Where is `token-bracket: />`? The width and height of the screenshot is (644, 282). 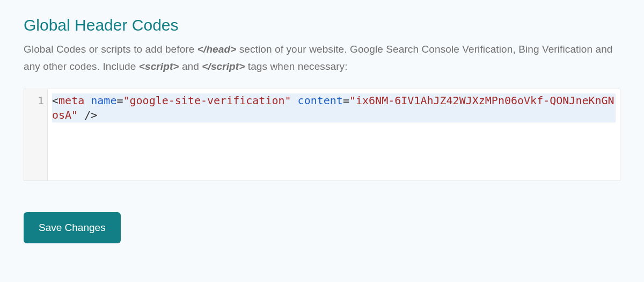 token-bracket: /> is located at coordinates (91, 115).